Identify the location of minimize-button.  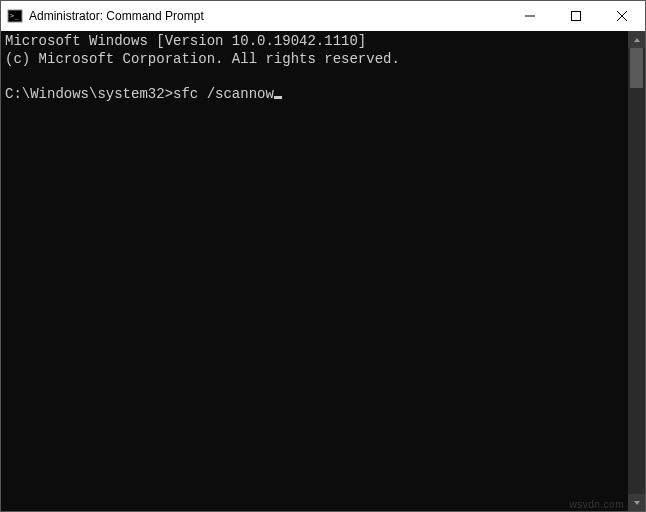
(530, 16).